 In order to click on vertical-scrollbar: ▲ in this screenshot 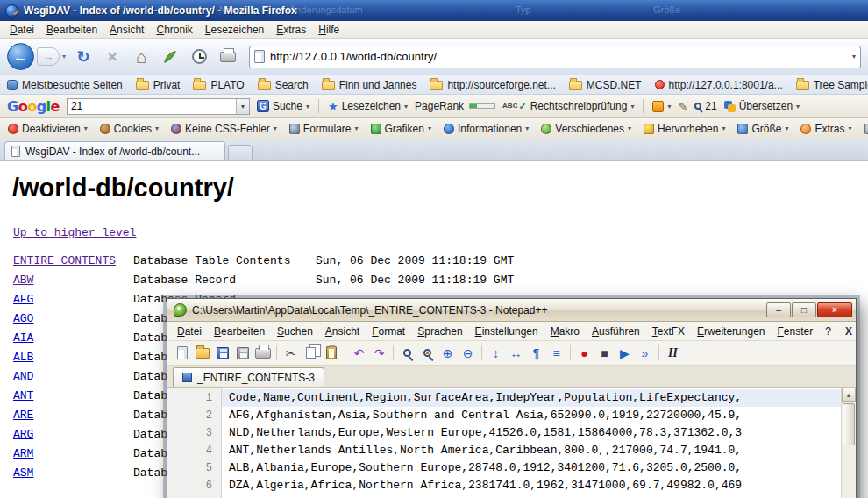, I will do `click(849, 443)`.